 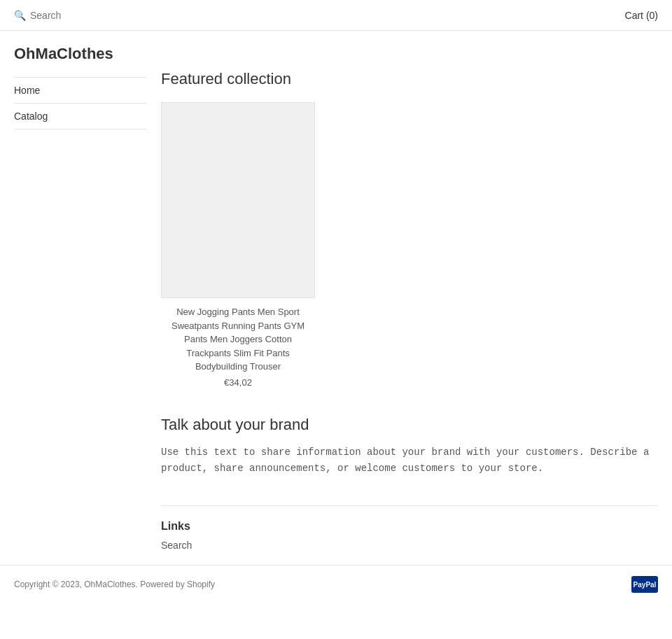 I want to click on product-price: €34,02, so click(x=238, y=382).